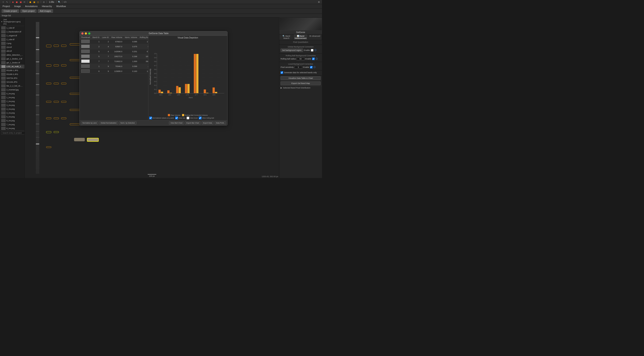 The height and width of the screenshot is (356, 644). What do you see at coordinates (208, 123) in the screenshot?
I see `export-data-button: Export Data` at bounding box center [208, 123].